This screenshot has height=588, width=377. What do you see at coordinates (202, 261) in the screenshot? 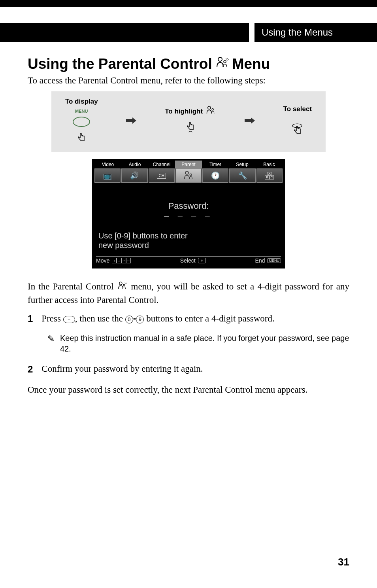
I see `plus-key-icon: +` at bounding box center [202, 261].